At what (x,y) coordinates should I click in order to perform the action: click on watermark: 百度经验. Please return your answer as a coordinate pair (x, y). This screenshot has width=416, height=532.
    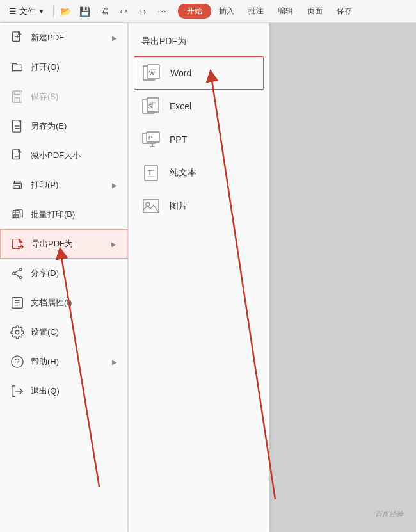
    Looking at the image, I should click on (389, 515).